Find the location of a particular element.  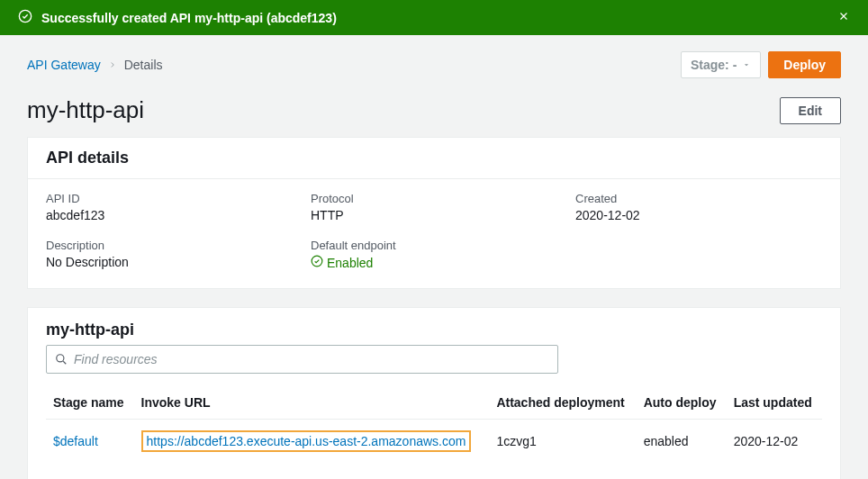

api-id-value: abcdef123 is located at coordinates (169, 215).